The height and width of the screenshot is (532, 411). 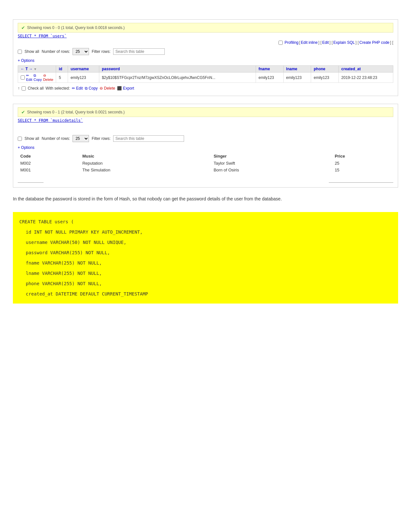 What do you see at coordinates (177, 78) in the screenshot?
I see `row1-password: $2y$10$STFGcpr2Tnz/M7zgwXSZnOcLO8rLujehv…` at bounding box center [177, 78].